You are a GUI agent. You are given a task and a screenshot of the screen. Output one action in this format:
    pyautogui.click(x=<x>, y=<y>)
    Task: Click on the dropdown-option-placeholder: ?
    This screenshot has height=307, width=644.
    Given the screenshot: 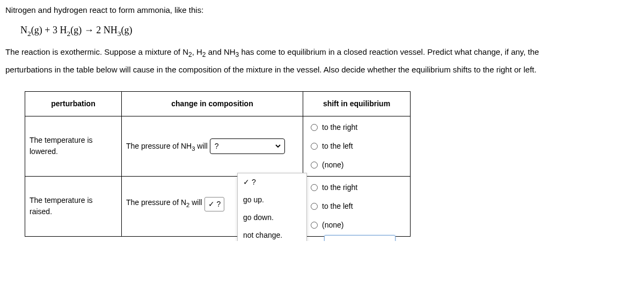 What is the action you would take?
    pyautogui.click(x=272, y=182)
    